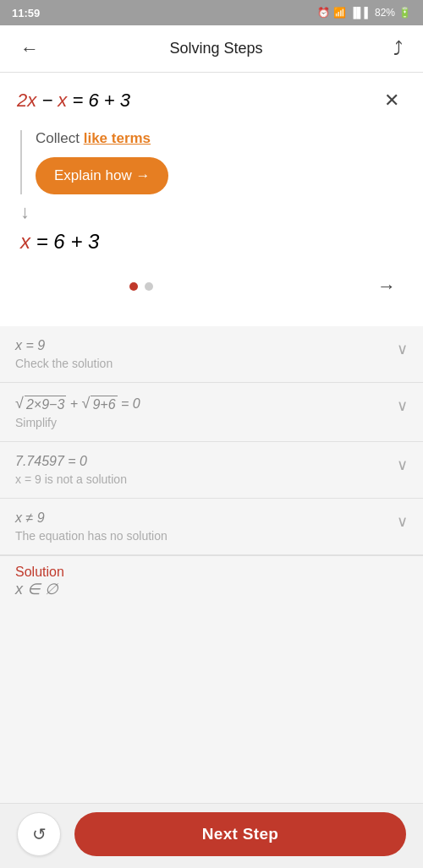 The width and height of the screenshot is (423, 868). I want to click on solution-area: Solution x ∈ ∅, so click(212, 578).